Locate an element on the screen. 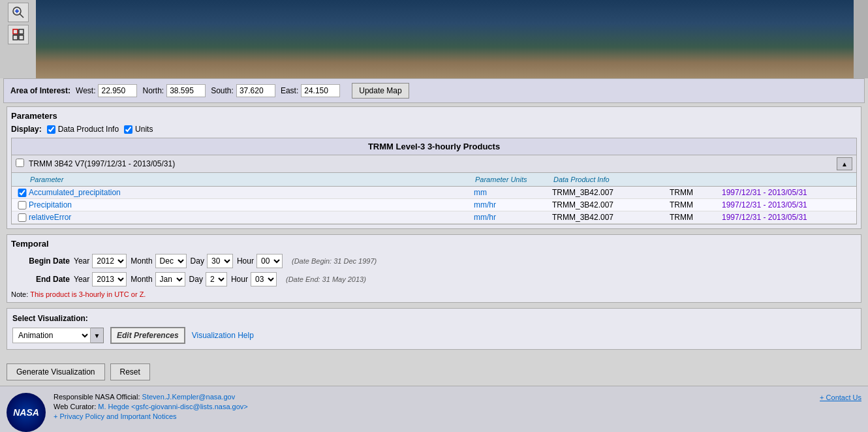 The image size is (868, 432). note-text: This product is 3-hourly in UTC or Z. is located at coordinates (87, 294).